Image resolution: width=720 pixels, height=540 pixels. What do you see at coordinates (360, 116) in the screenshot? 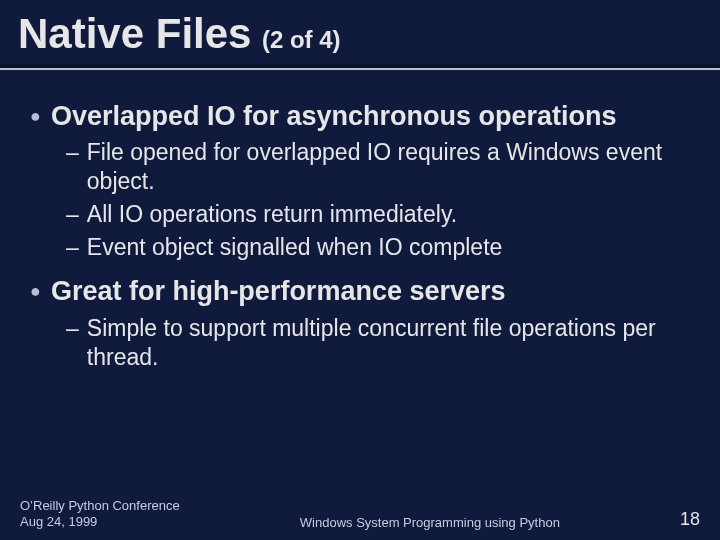
I see `bullet-level1: ● Overlapped IO for asynchronous operati…` at bounding box center [360, 116].